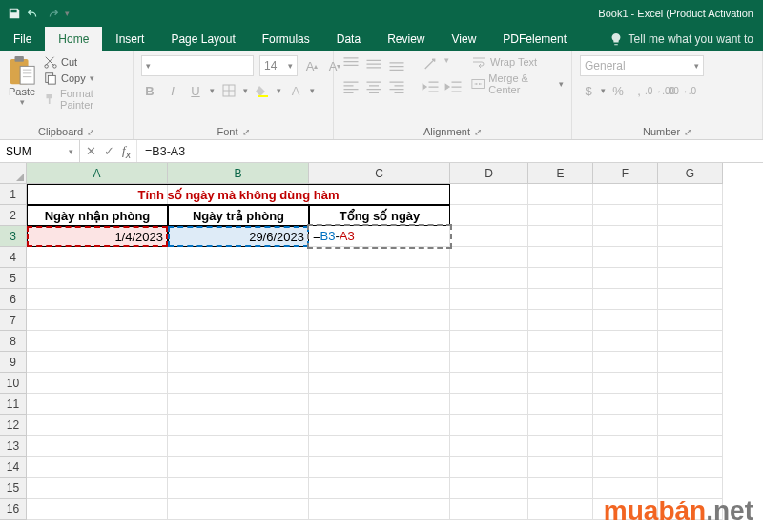 The width and height of the screenshot is (763, 532). Describe the element at coordinates (196, 91) in the screenshot. I see `underline-button: U` at that location.